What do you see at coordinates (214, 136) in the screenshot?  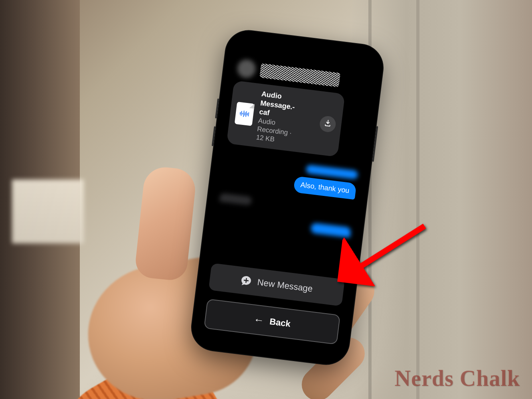 I see `volume-down-button` at bounding box center [214, 136].